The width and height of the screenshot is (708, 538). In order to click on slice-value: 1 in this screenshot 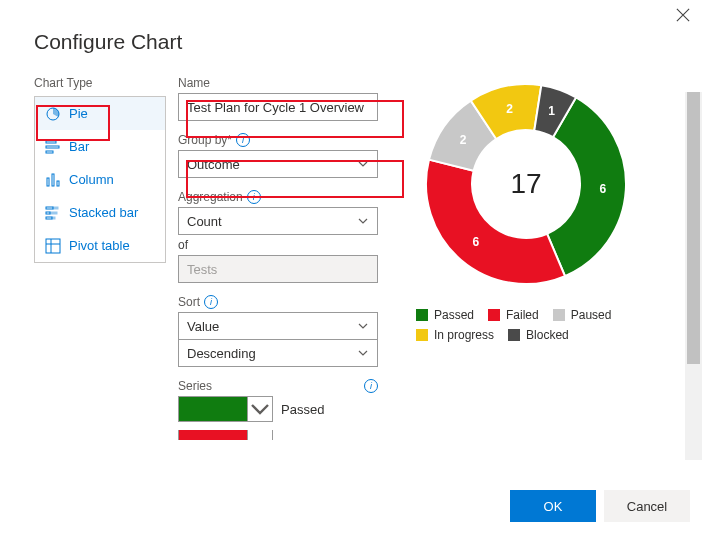, I will do `click(552, 111)`.